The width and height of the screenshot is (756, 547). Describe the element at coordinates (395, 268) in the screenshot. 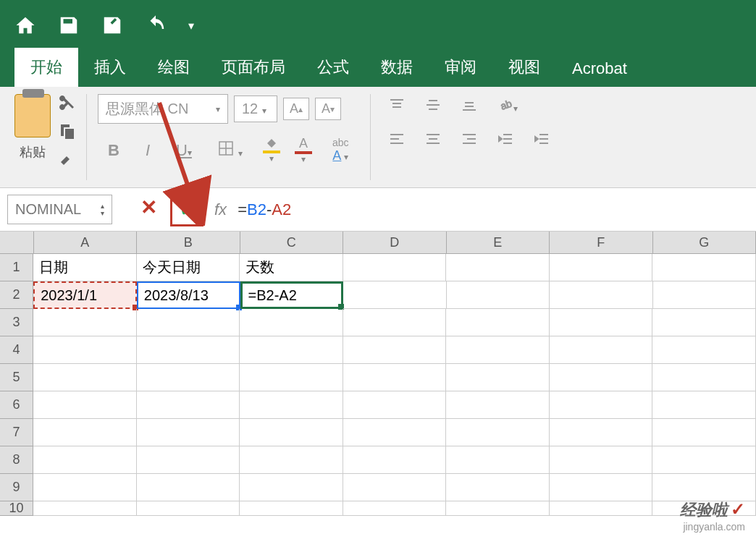

I see `cell-d1` at that location.